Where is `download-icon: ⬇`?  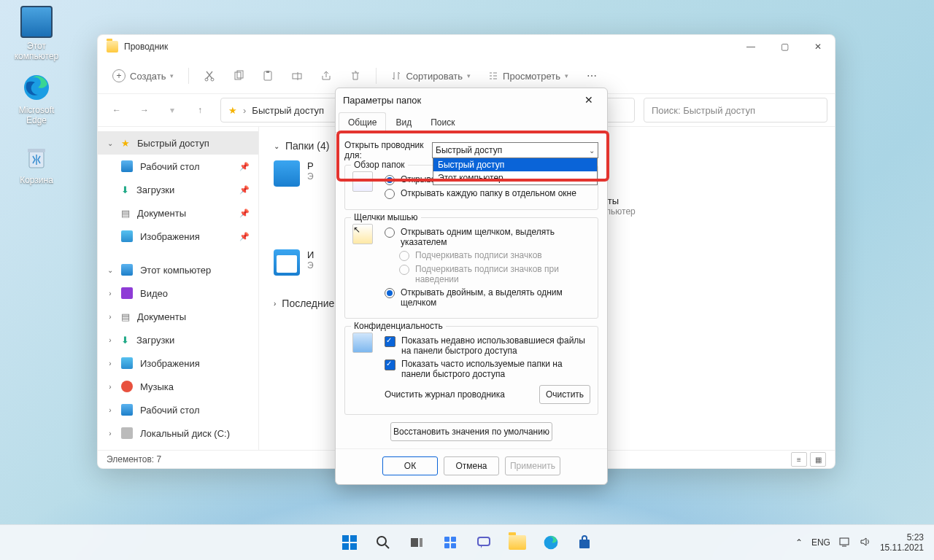 download-icon: ⬇ is located at coordinates (126, 340).